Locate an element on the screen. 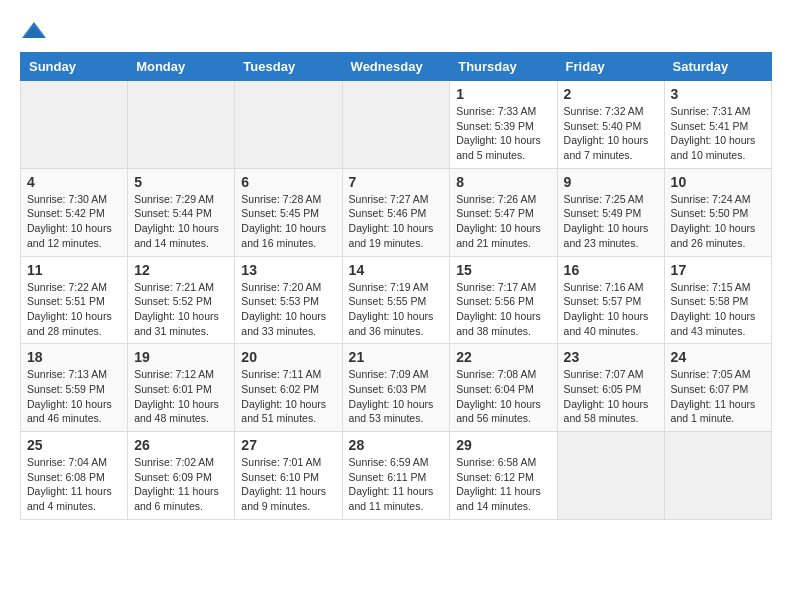 The height and width of the screenshot is (612, 792). calendar-cell: 19Sunrise: 7:12 AMSunset: 6:01 PMDayligh… is located at coordinates (182, 388).